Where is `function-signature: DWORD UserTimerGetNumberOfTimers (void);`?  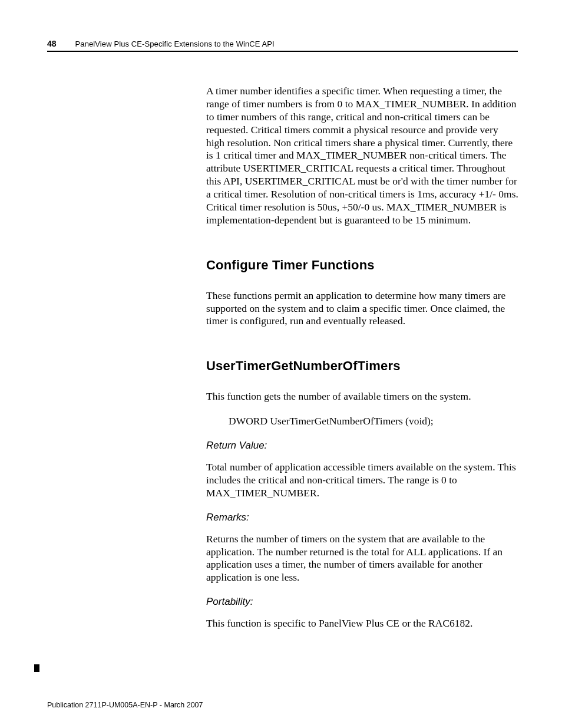
function-signature: DWORD UserTimerGetNumberOfTimers (void); is located at coordinates (373, 421).